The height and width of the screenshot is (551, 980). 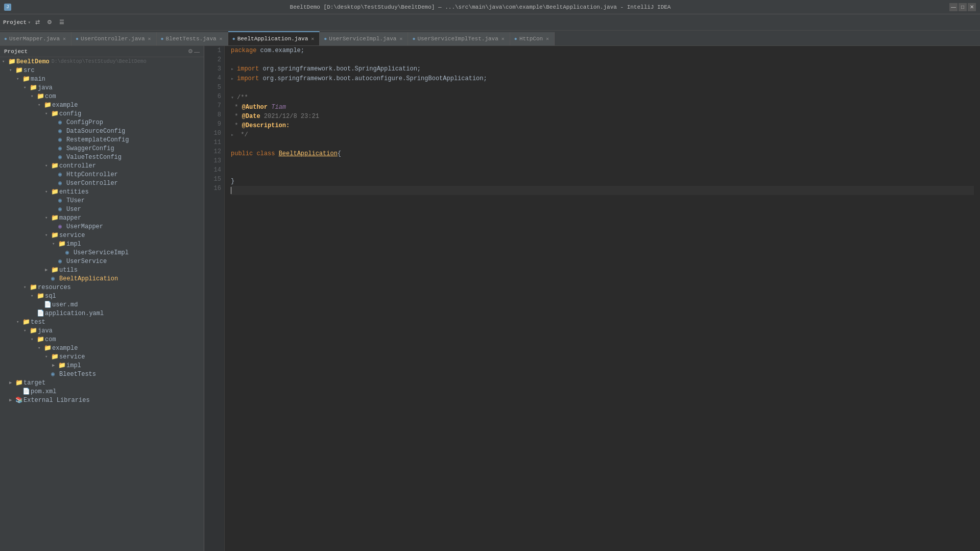 What do you see at coordinates (99, 61) in the screenshot?
I see `tree-path: D:\desktop\TestStuduy\BeeltDemo` at bounding box center [99, 61].